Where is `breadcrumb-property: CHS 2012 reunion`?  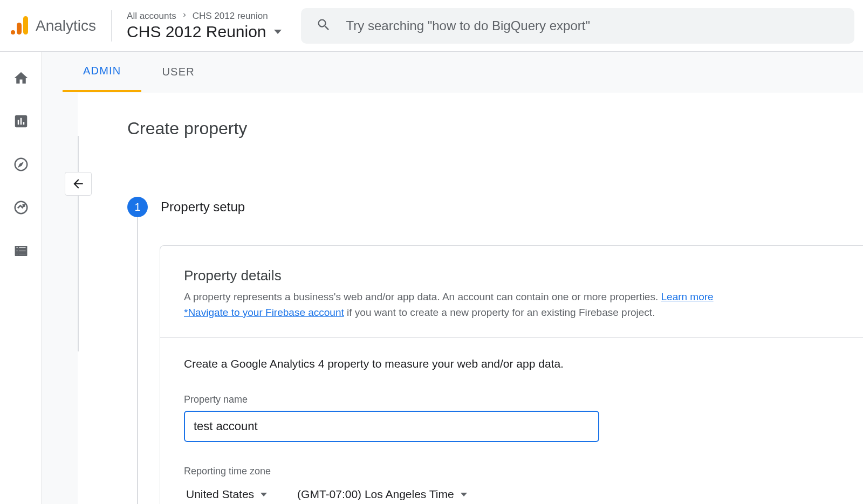
breadcrumb-property: CHS 2012 reunion is located at coordinates (230, 16).